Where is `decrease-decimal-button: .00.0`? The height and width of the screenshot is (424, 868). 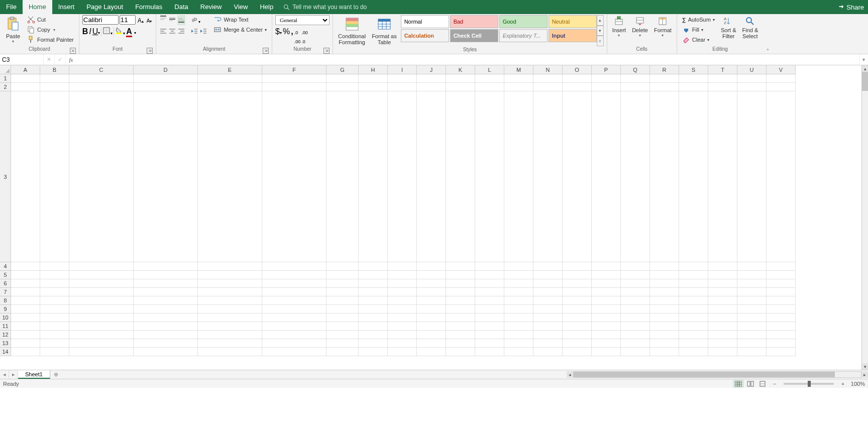
decrease-decimal-button: .00.0 is located at coordinates (304, 36).